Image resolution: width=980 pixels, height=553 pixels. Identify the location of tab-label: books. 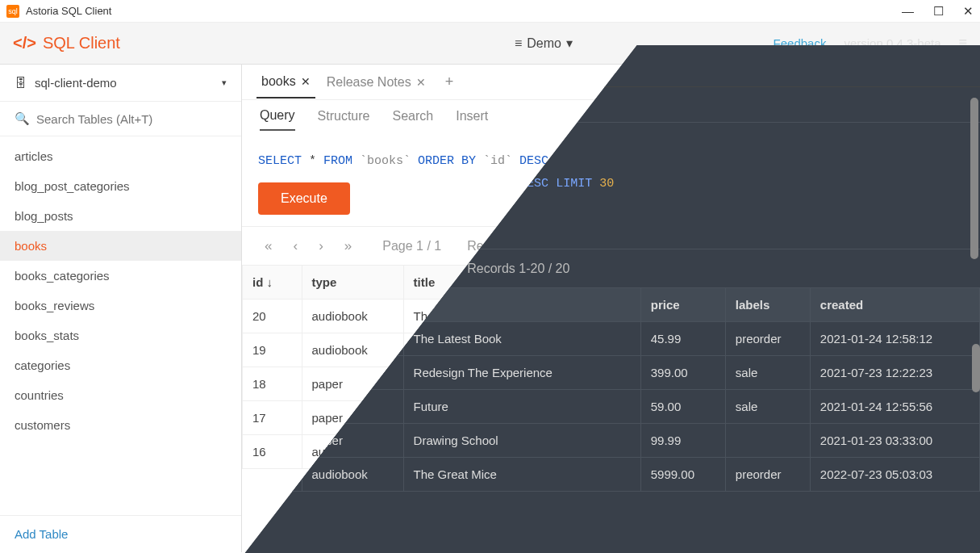
(279, 82).